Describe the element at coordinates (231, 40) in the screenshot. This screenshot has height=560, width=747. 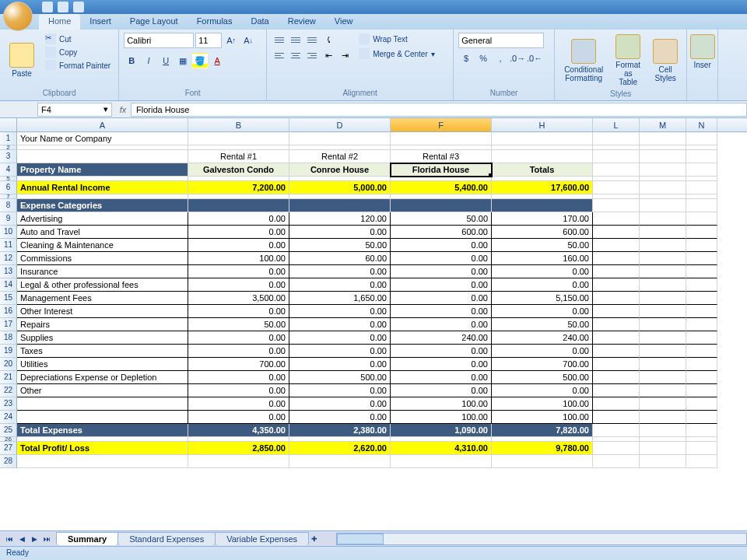
I see `grow-font-button: A↑` at that location.